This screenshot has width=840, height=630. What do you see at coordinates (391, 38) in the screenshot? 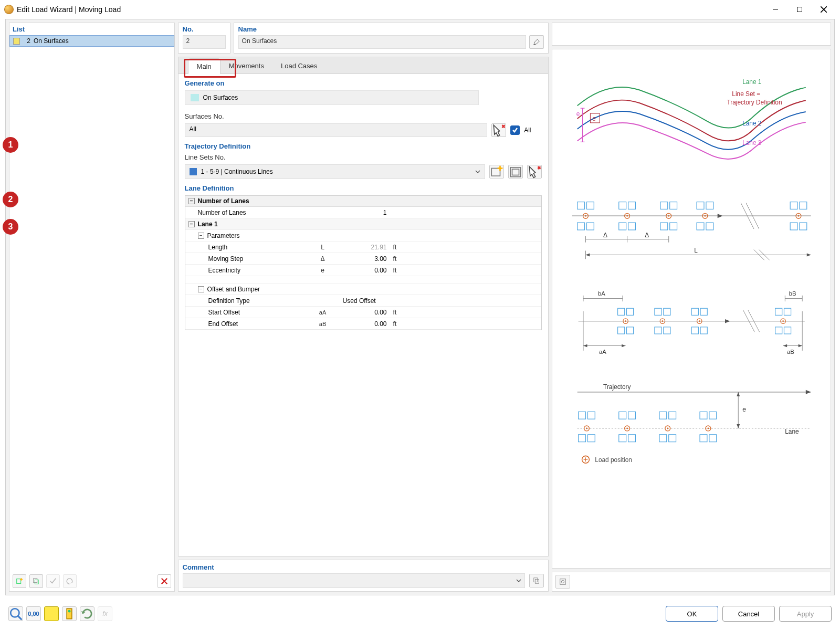
I see `name-panel: Name On Surfaces` at bounding box center [391, 38].